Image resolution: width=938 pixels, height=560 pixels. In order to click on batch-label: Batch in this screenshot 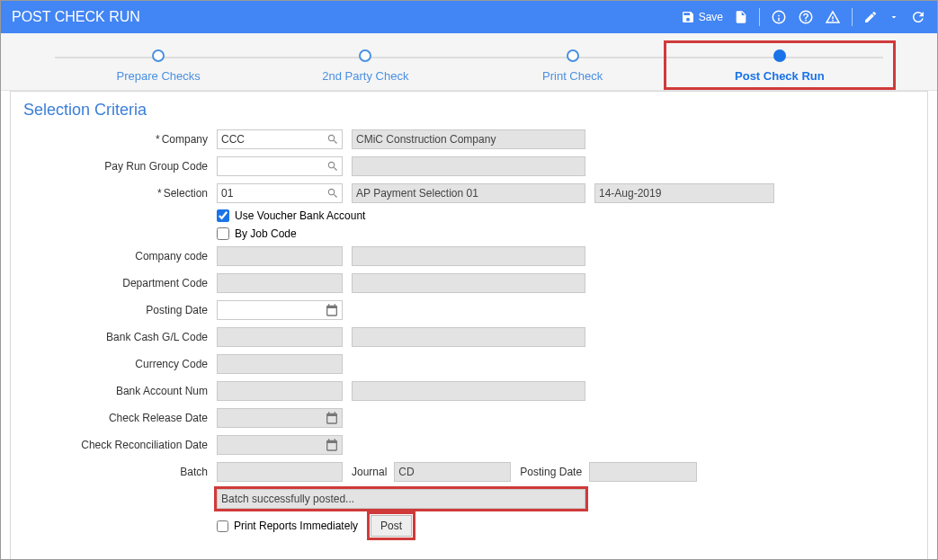, I will do `click(121, 472)`.